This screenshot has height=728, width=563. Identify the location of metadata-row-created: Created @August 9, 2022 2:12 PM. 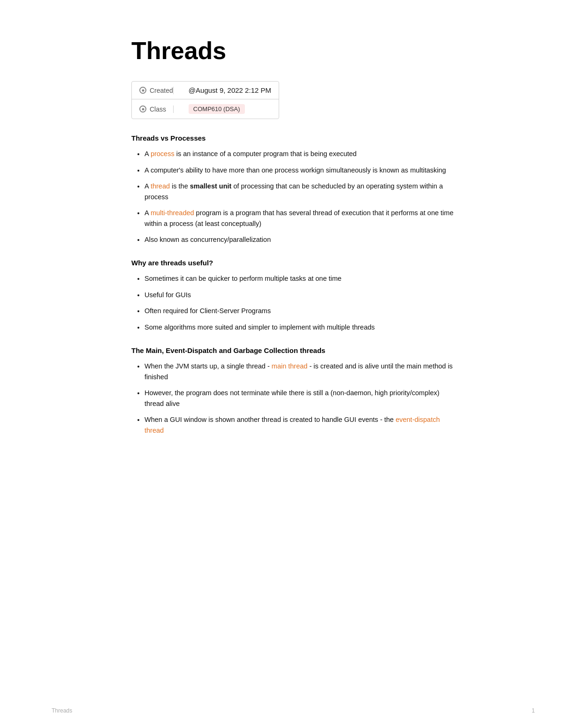
(205, 90).